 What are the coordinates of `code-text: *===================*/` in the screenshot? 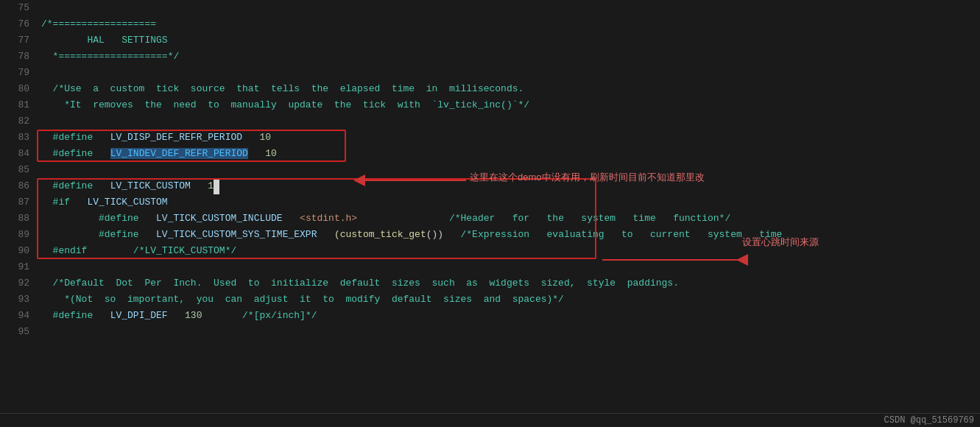 It's located at (110, 56).